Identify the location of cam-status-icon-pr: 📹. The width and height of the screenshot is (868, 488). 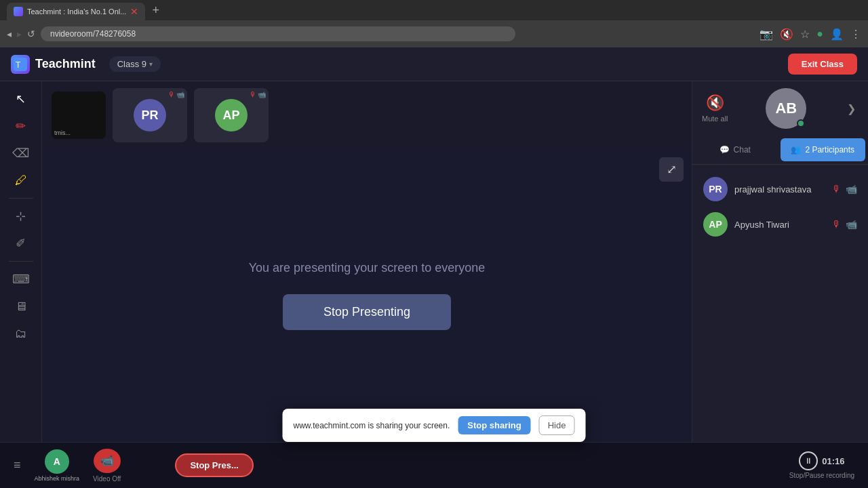
(852, 189).